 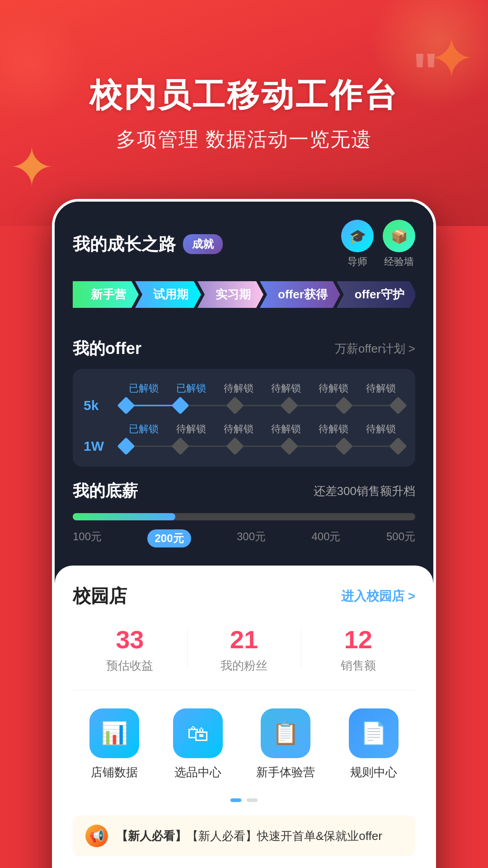 What do you see at coordinates (244, 517) in the screenshot?
I see `salary-bar-track` at bounding box center [244, 517].